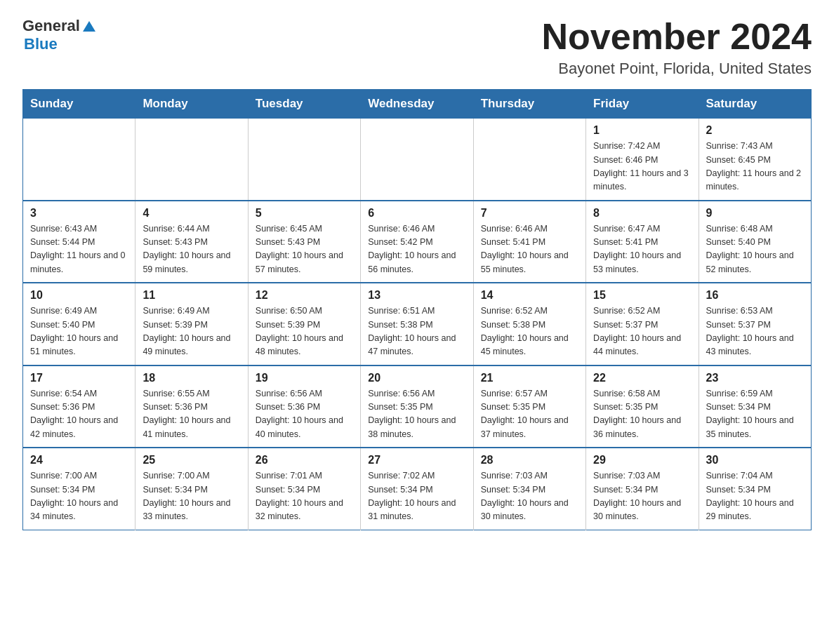  I want to click on day-info: Sunrise: 6:46 AM Sunset: 5:41 PM Dayligh…, so click(529, 250).